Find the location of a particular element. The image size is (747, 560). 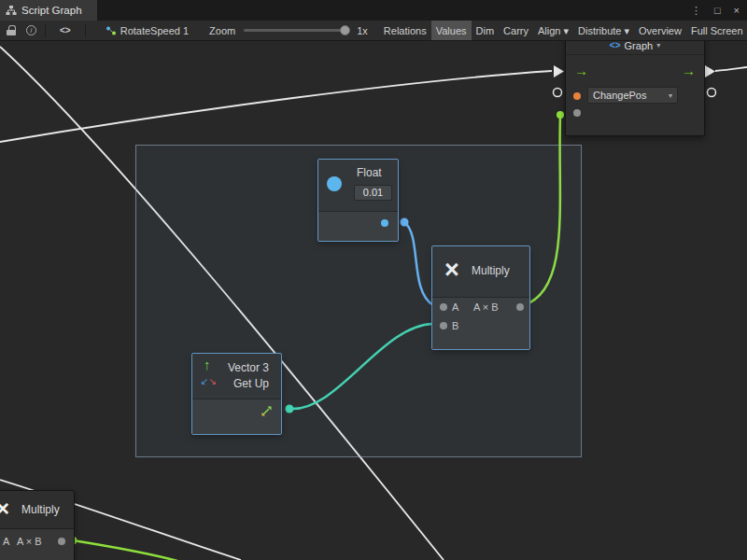

script-graph-tab-icon is located at coordinates (11, 10).